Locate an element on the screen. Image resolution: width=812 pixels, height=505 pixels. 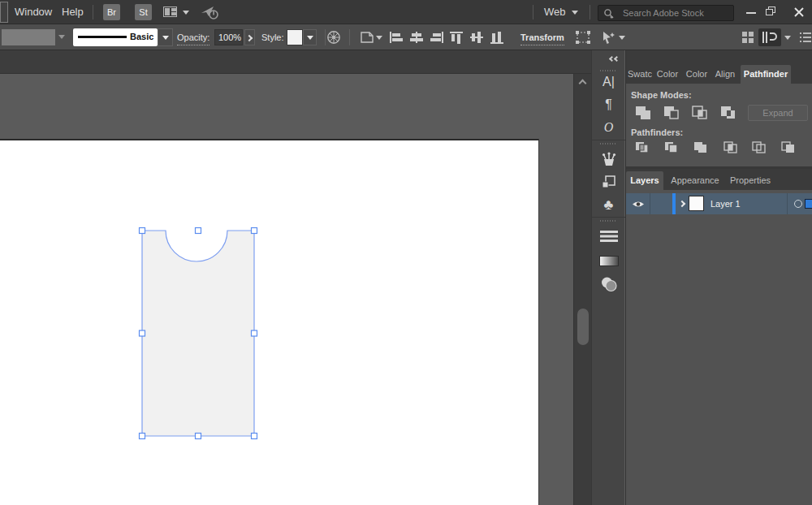
close-button is located at coordinates (799, 12).